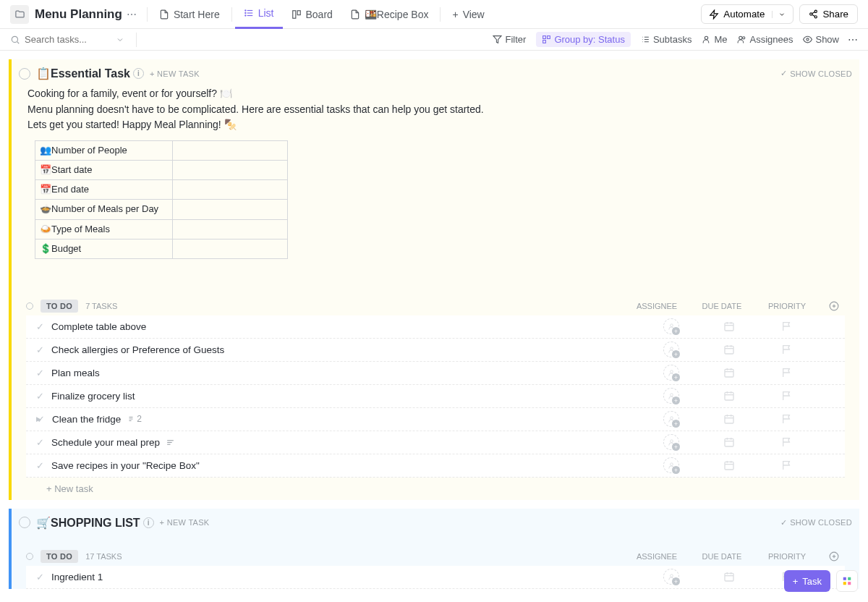  What do you see at coordinates (312, 14) in the screenshot?
I see `tab-board: Board` at bounding box center [312, 14].